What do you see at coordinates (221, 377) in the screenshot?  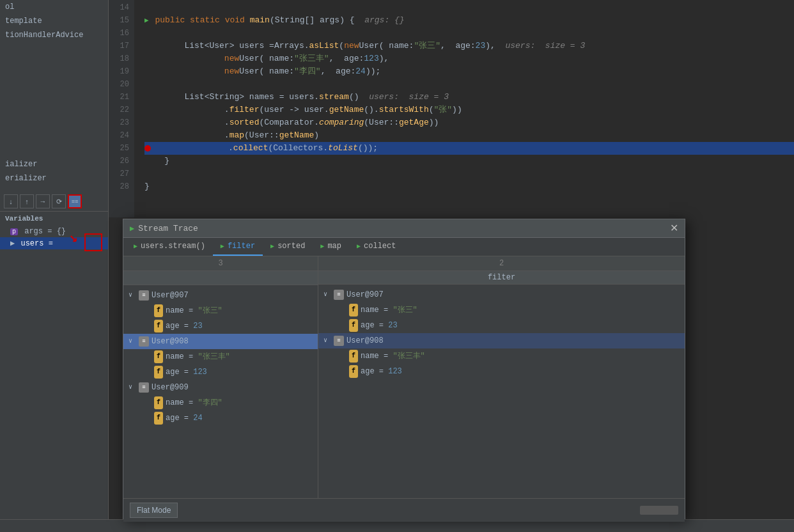 I see `trace-panel-left: 3 ∨ ≡ User@907 f name = "张三"` at bounding box center [221, 377].